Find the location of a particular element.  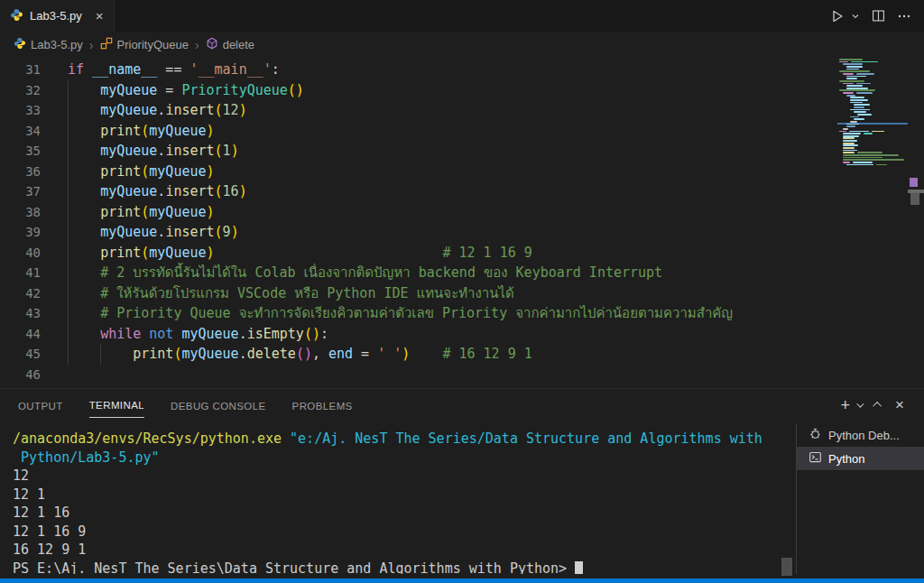

line-number: 32 is located at coordinates (20, 90).